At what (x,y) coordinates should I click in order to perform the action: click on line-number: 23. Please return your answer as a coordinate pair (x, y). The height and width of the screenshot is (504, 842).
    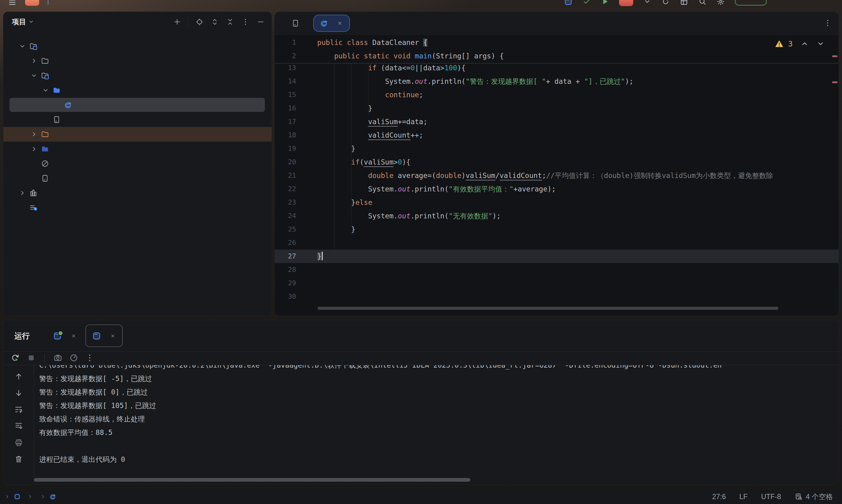
    Looking at the image, I should click on (286, 202).